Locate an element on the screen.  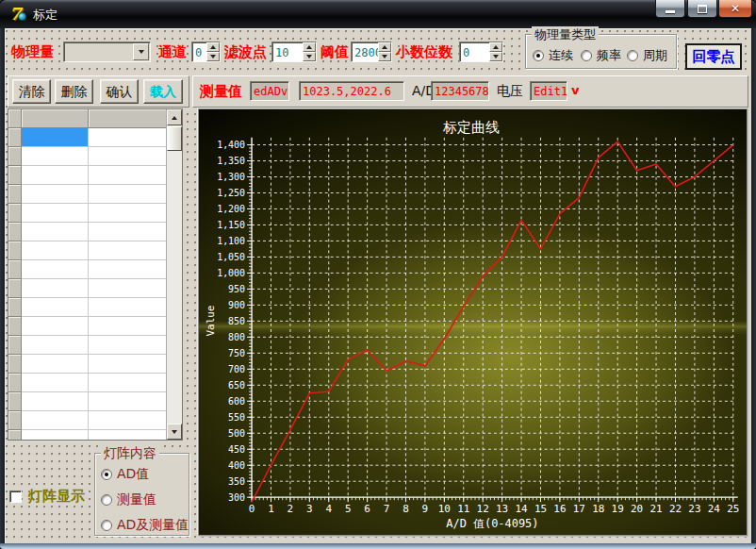
return-zero-button: 回零点 is located at coordinates (714, 57).